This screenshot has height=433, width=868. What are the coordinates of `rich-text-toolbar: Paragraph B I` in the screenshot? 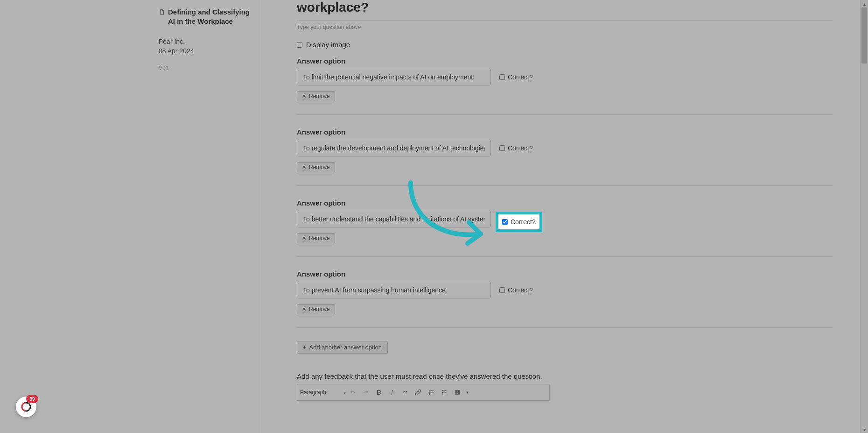 It's located at (423, 392).